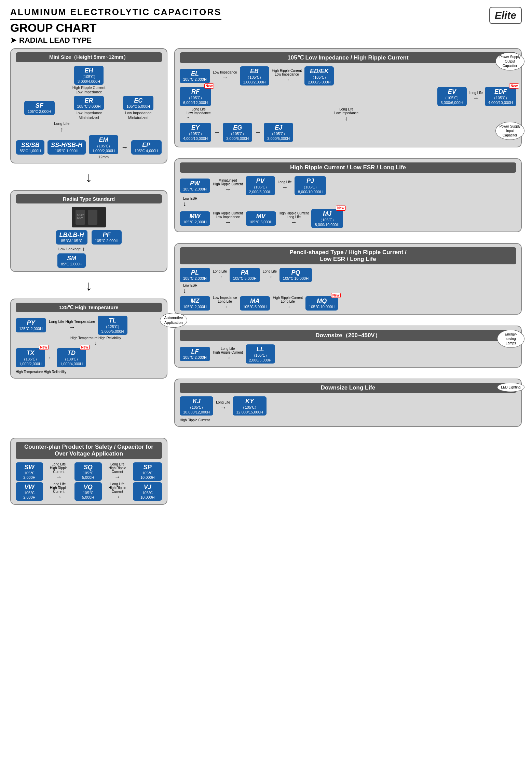 The image size is (532, 777). I want to click on cap-ER: ER 105℃ 3,000H, so click(89, 103).